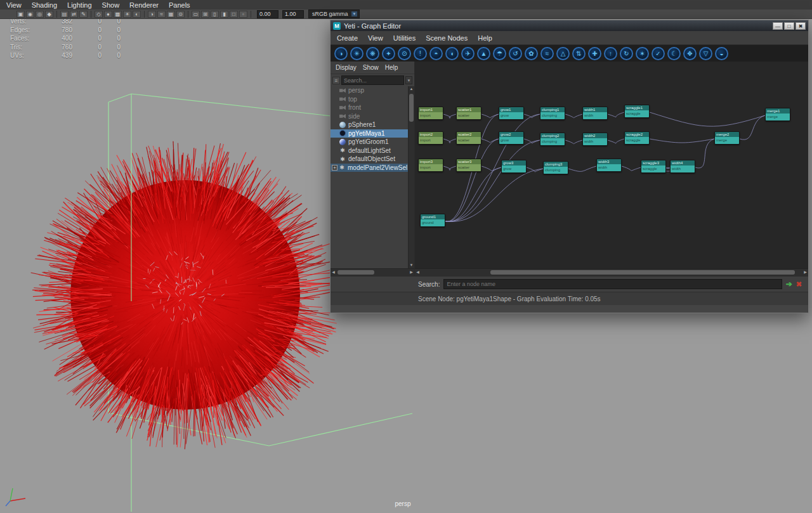 The image size is (812, 513). I want to click on menu-show: Show, so click(111, 5).